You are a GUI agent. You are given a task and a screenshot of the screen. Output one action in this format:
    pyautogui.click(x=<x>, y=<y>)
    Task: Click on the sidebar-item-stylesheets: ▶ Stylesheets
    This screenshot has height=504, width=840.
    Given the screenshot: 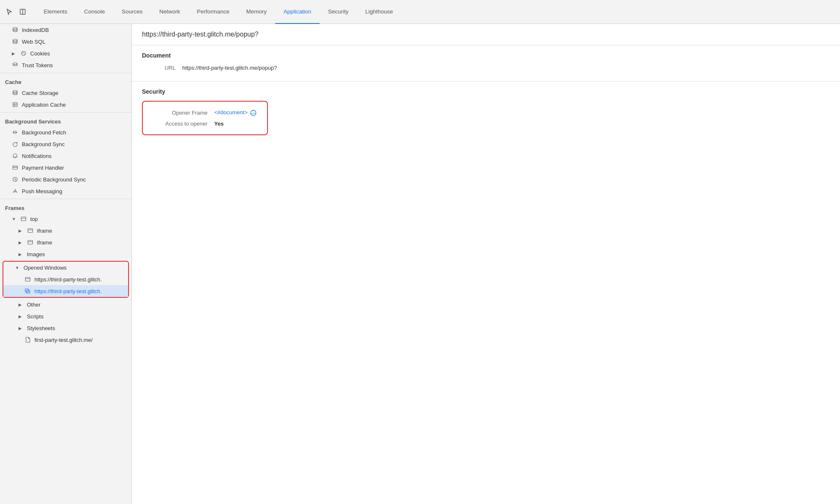 What is the action you would take?
    pyautogui.click(x=66, y=328)
    